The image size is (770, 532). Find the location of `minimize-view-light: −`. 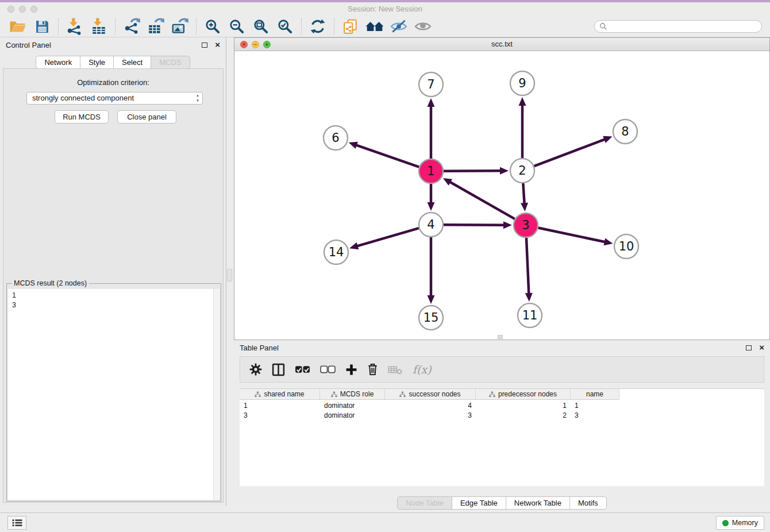

minimize-view-light: − is located at coordinates (255, 45).